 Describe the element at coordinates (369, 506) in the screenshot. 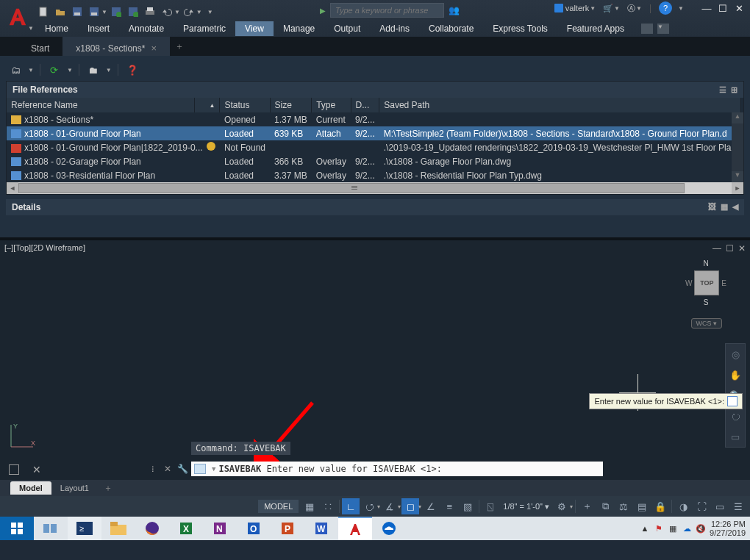

I see `polar-icon: ⭯` at that location.